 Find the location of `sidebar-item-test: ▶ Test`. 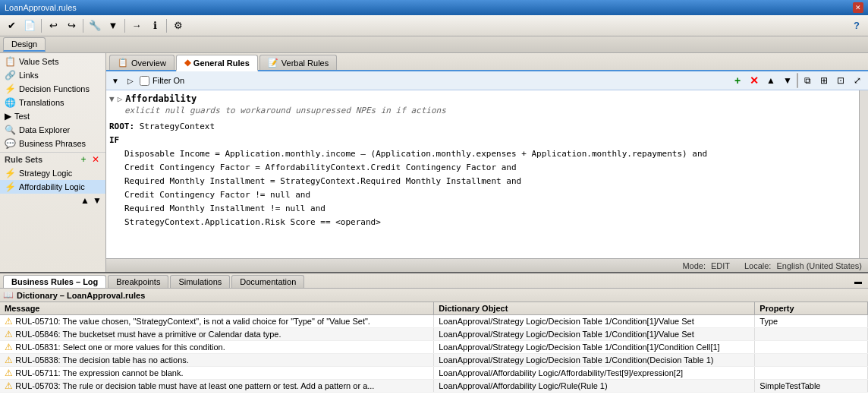

sidebar-item-test: ▶ Test is located at coordinates (53, 116).